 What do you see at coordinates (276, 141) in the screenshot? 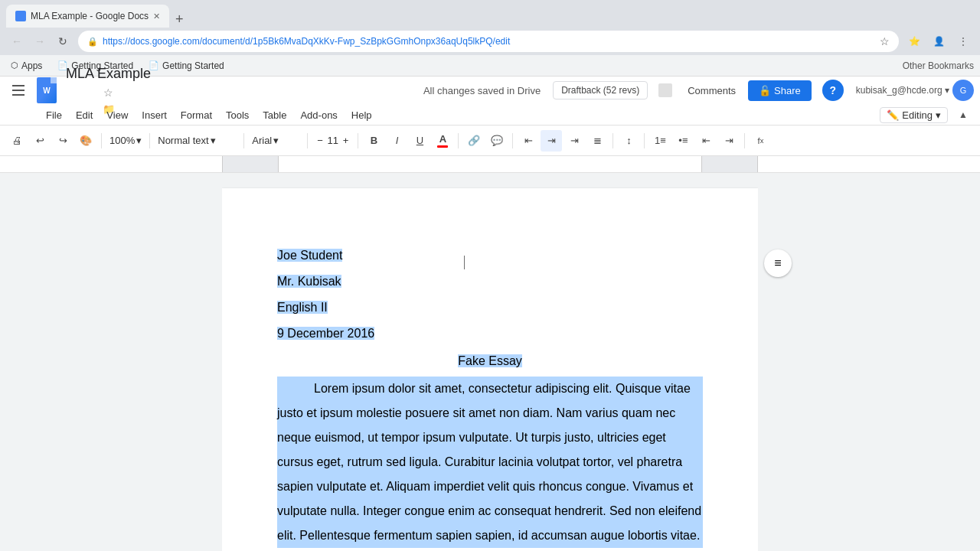
I see `font-dropdown-icon: ▾` at bounding box center [276, 141].